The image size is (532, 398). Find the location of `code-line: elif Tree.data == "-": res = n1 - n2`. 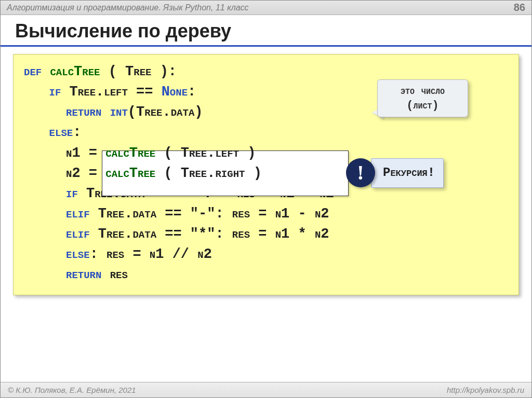

code-line: elif Tree.data == "-": res = n1 - n2 is located at coordinates (266, 214).